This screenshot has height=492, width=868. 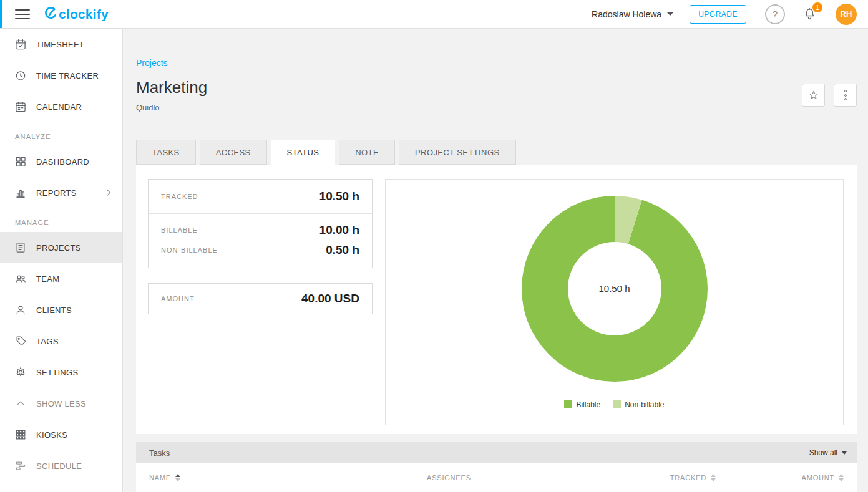 What do you see at coordinates (61, 341) in the screenshot?
I see `sidebar-item-tags: TAGS` at bounding box center [61, 341].